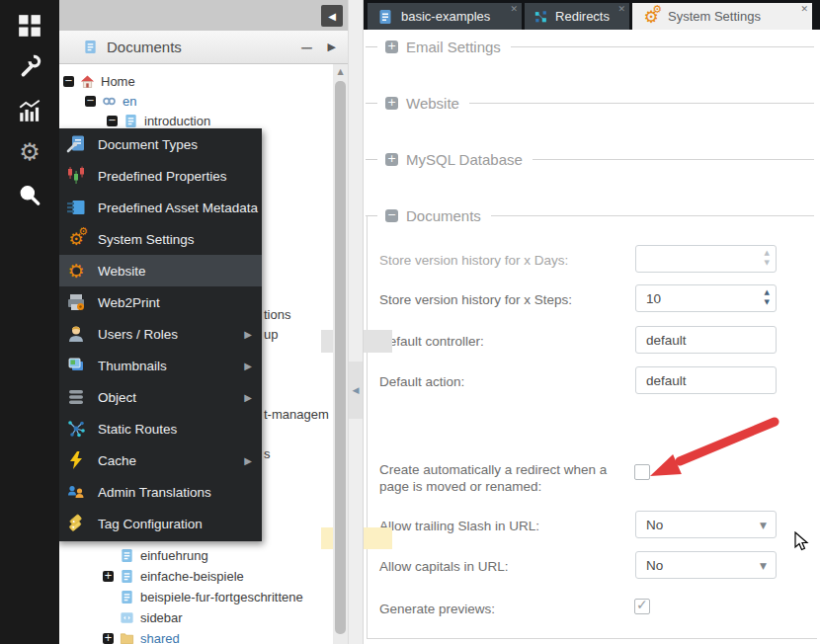 The width and height of the screenshot is (820, 644). Describe the element at coordinates (76, 207) in the screenshot. I see `predefined-asset-metadata-icon` at that location.